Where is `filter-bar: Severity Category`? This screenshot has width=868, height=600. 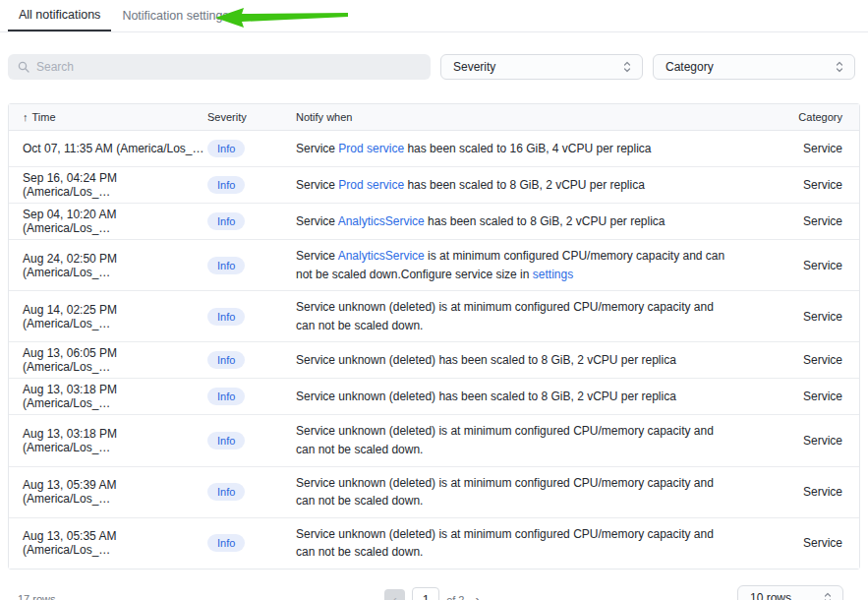 filter-bar: Severity Category is located at coordinates (434, 67).